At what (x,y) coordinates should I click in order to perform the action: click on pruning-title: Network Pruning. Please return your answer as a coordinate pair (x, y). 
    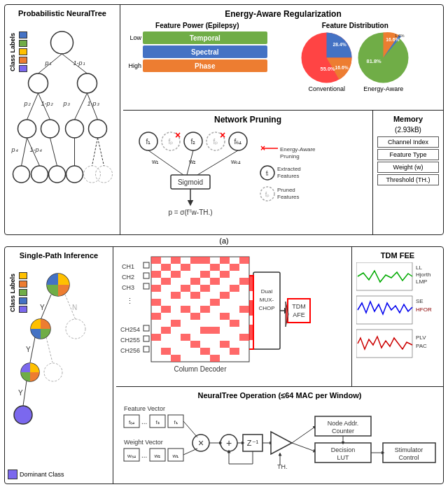
    Looking at the image, I should click on (248, 120).